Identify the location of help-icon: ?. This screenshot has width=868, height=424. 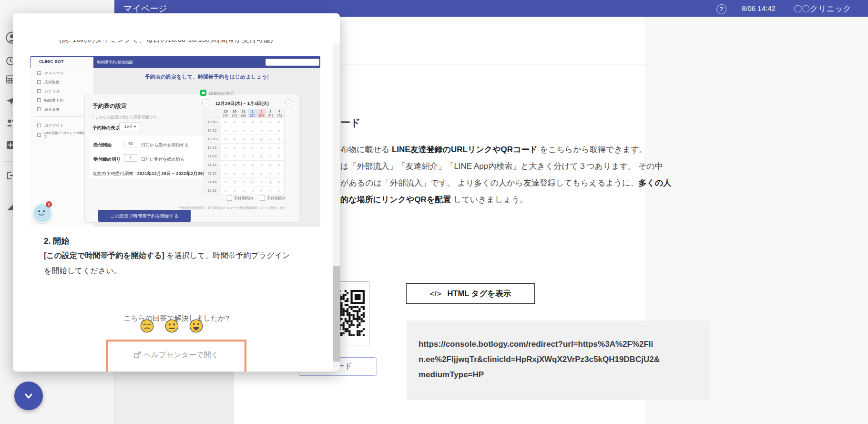
(722, 10).